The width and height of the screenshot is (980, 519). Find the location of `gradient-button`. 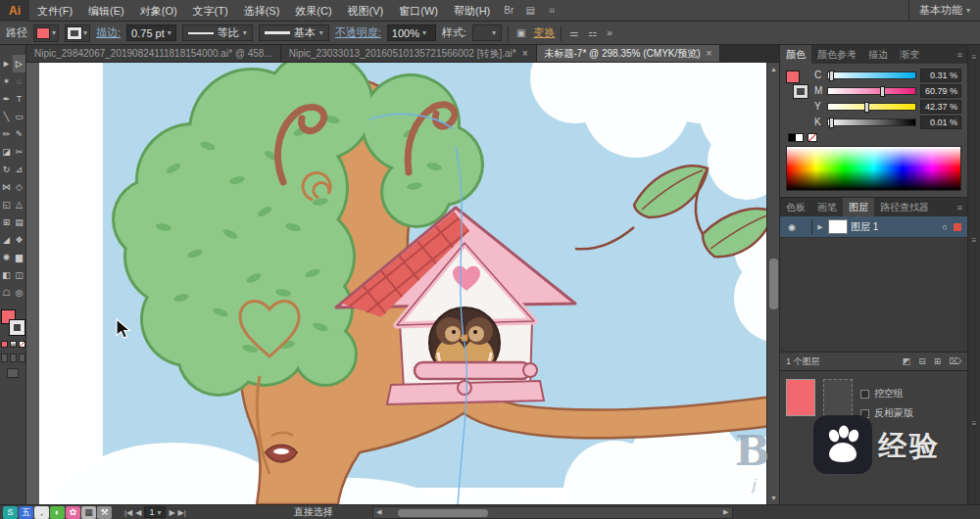

gradient-button is located at coordinates (14, 345).